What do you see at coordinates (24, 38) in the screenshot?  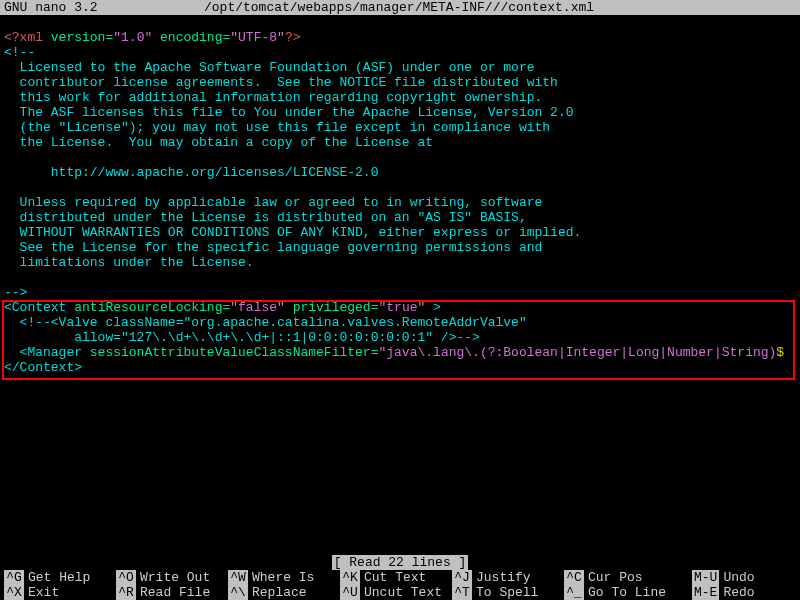 I see `xml-decl-open: <?xml` at bounding box center [24, 38].